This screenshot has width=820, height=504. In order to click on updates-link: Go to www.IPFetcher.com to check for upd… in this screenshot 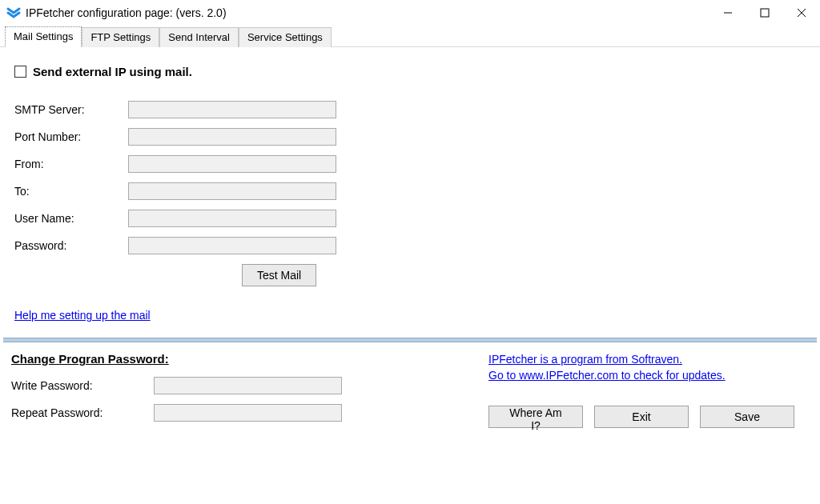, I will do `click(649, 376)`.